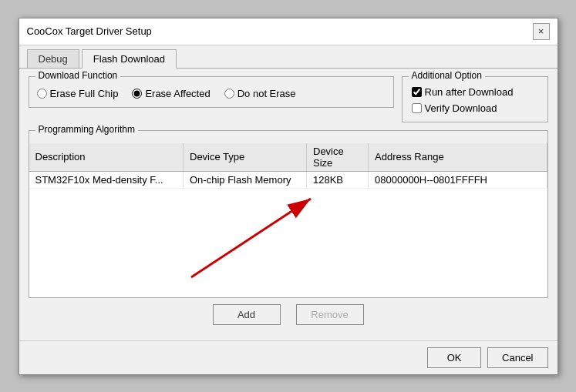 The image size is (576, 392). I want to click on cancel-button: Cancel, so click(517, 357).